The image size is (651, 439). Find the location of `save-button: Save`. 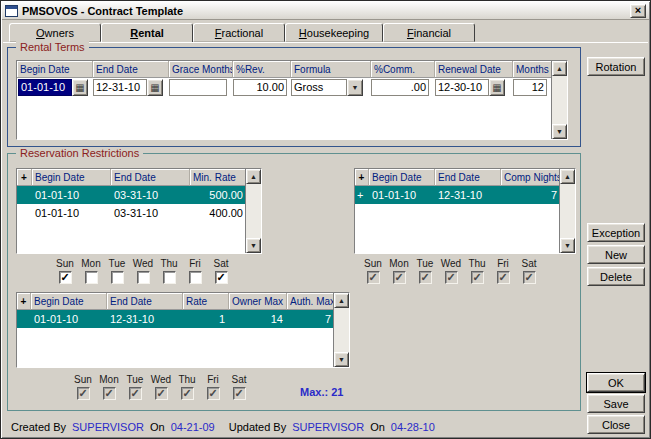

save-button: Save is located at coordinates (616, 404).